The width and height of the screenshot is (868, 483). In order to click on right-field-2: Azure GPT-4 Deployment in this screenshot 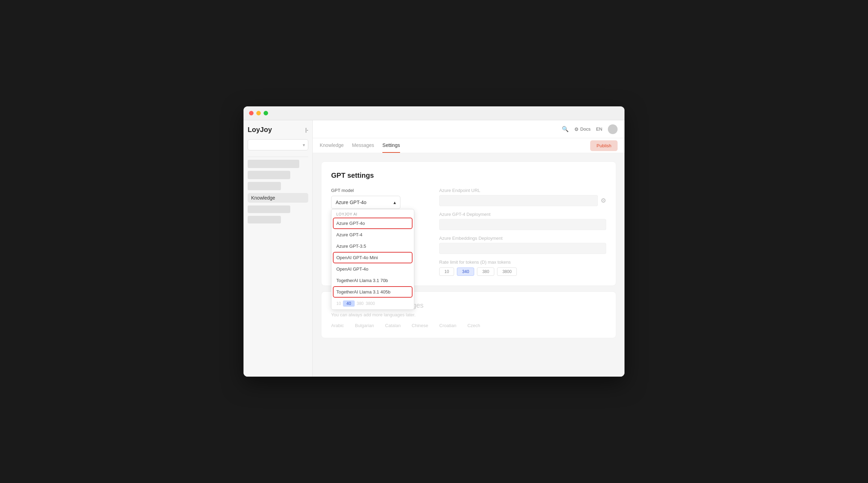, I will do `click(523, 221)`.